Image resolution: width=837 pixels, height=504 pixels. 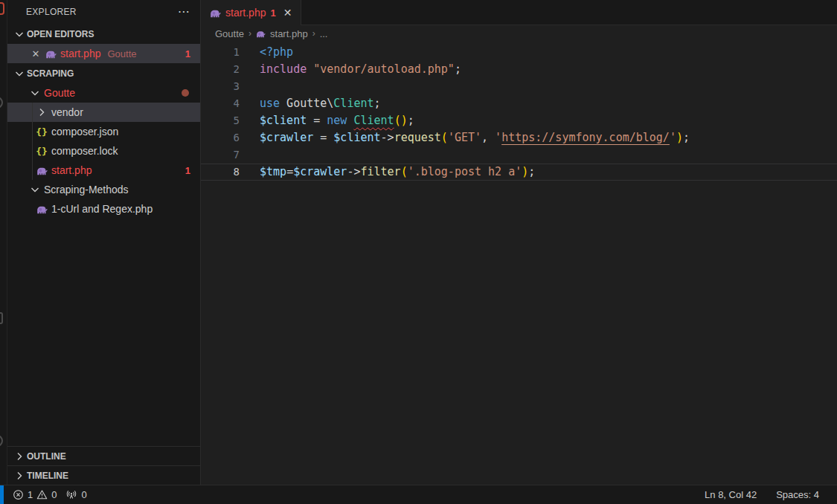 What do you see at coordinates (102, 209) in the screenshot?
I see `tree-item-label: 1-cUrl and Regex.php` at bounding box center [102, 209].